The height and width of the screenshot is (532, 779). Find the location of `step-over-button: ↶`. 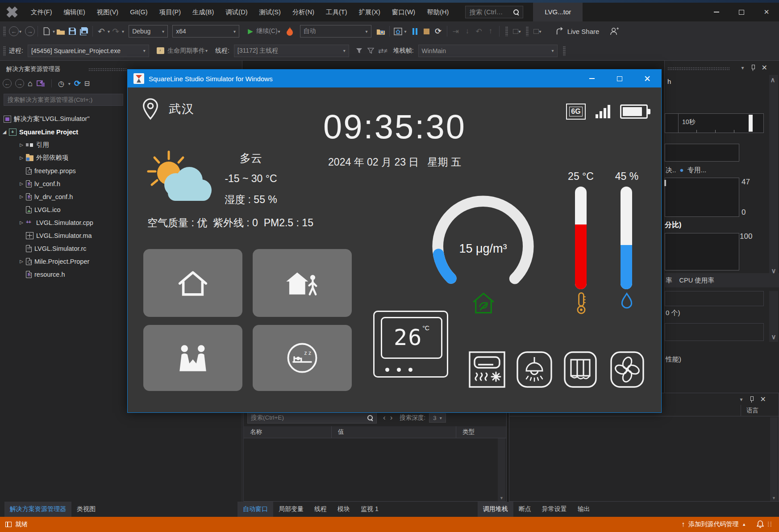

step-over-button: ↶ is located at coordinates (479, 31).